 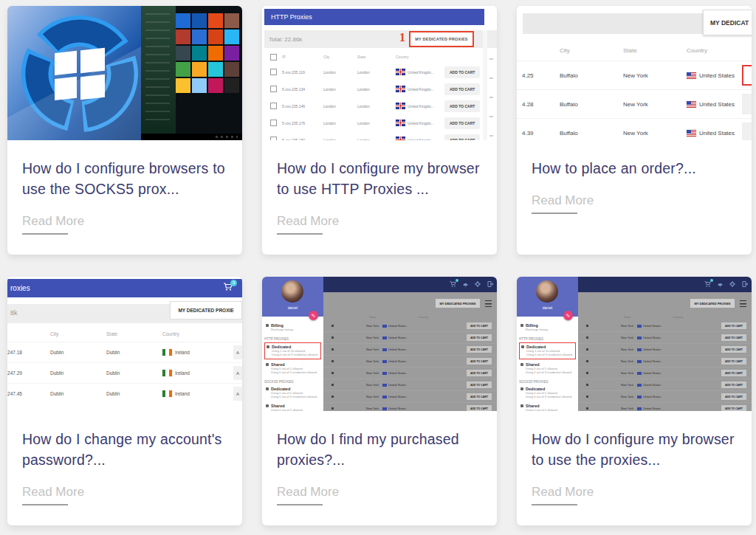 What do you see at coordinates (379, 449) in the screenshot?
I see `card-title: How do I find my purchased proxies?...` at bounding box center [379, 449].